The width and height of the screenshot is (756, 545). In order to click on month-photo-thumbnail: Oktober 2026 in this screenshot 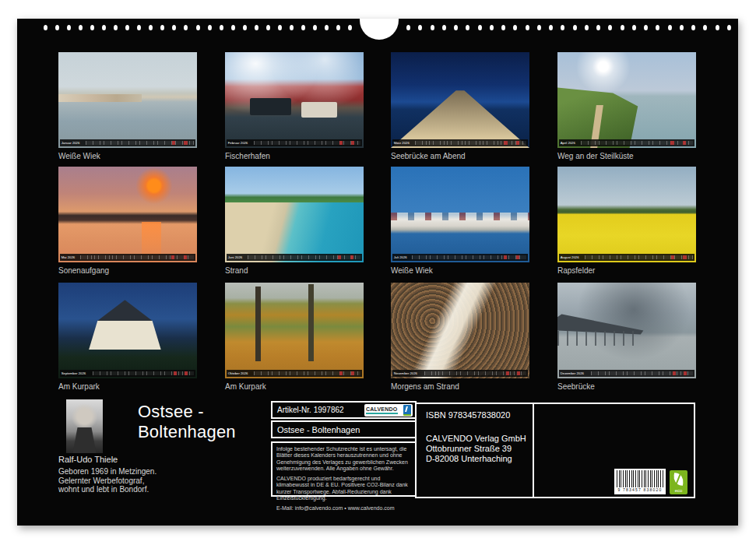, I will do `click(294, 330)`.